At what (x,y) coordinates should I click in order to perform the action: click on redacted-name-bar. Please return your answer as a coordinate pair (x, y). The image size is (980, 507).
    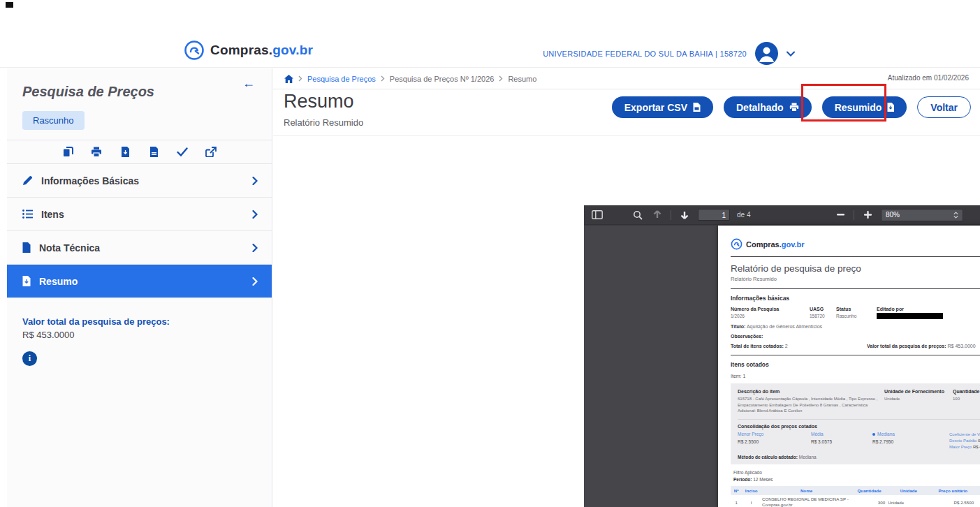
    Looking at the image, I should click on (909, 316).